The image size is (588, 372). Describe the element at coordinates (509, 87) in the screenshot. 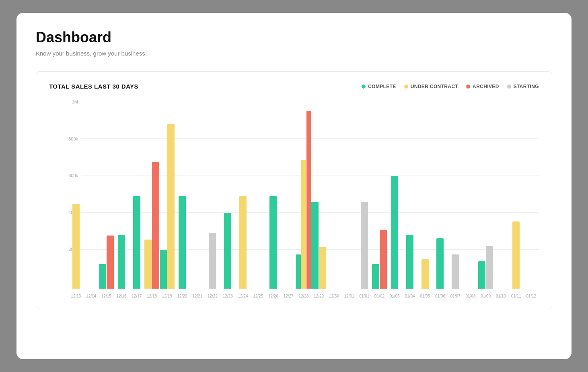

I see `legend-dot-starting` at that location.